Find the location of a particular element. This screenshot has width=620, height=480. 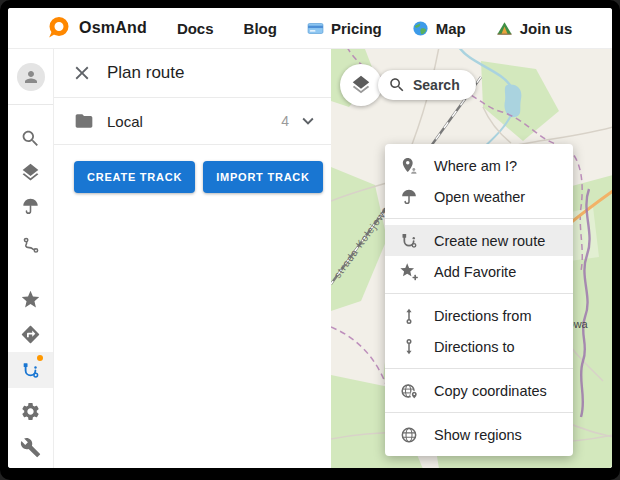

person-pin-icon is located at coordinates (409, 166).